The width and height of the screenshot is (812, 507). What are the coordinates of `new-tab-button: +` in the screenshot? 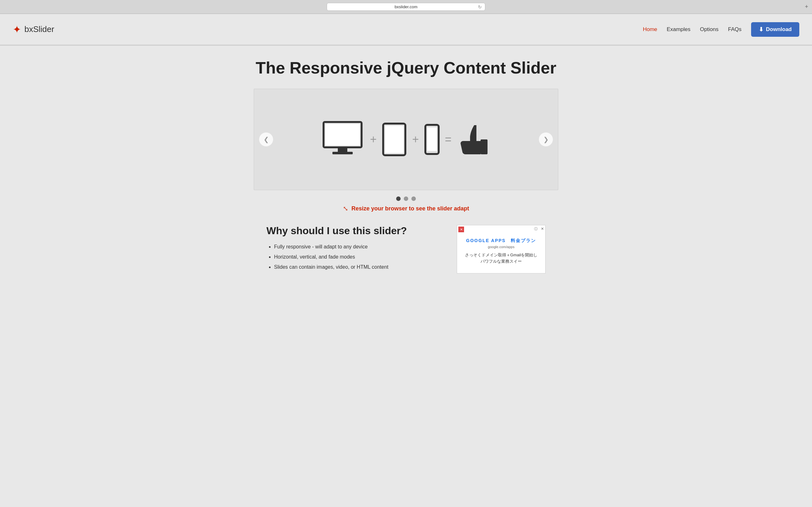 It's located at (807, 7).